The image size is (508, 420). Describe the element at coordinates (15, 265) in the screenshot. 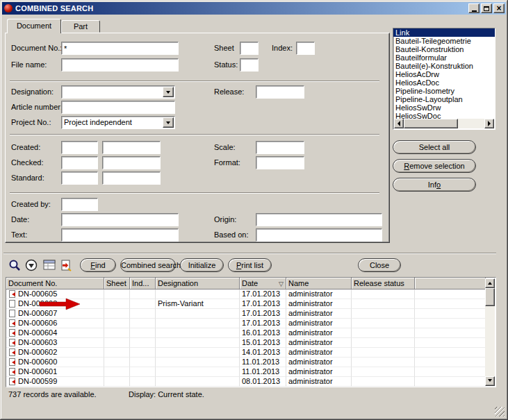

I see `magnifier-icon` at that location.